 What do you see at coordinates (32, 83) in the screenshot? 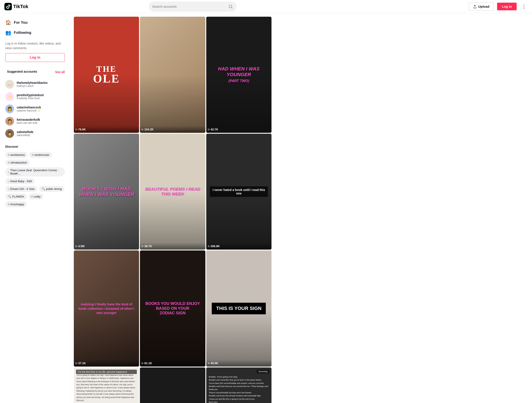
I see `account-username-0: thelonelyheartdiaries` at bounding box center [32, 83].